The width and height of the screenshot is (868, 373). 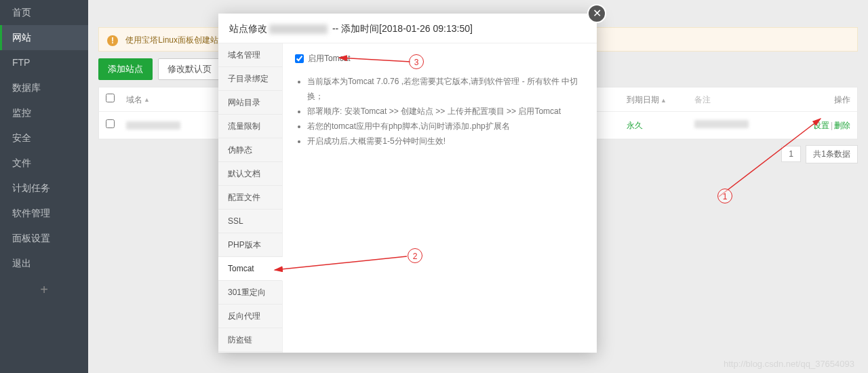 I want to click on modal-title: 站点修改 -- 添加时间[2018-01-26 09:13:50], so click(x=408, y=28).